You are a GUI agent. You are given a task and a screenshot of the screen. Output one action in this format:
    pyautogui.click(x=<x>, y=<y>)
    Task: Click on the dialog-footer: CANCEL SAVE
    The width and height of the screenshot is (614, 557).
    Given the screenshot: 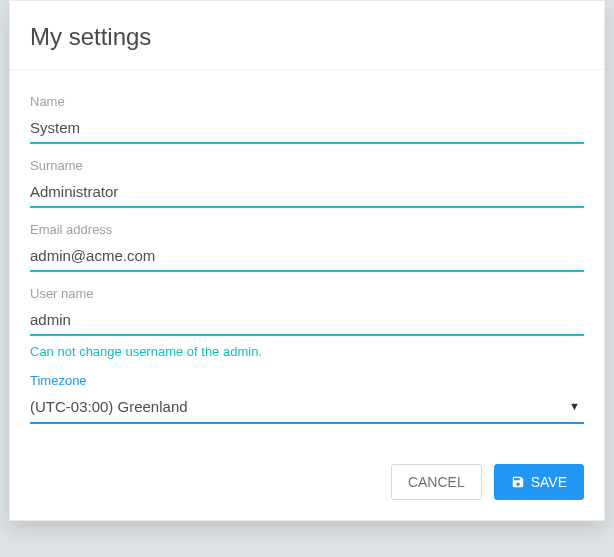 What is the action you would take?
    pyautogui.click(x=307, y=484)
    